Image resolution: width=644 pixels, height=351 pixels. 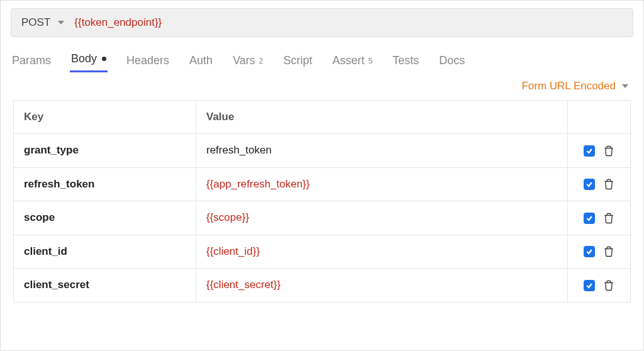 What do you see at coordinates (322, 23) in the screenshot?
I see `request-bar: POST {{token_endpoint}}` at bounding box center [322, 23].